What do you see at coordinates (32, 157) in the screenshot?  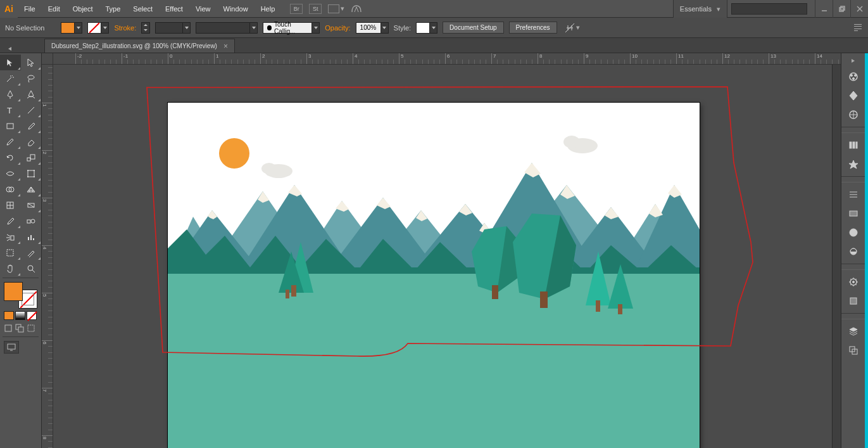 I see `scale-tool` at bounding box center [32, 157].